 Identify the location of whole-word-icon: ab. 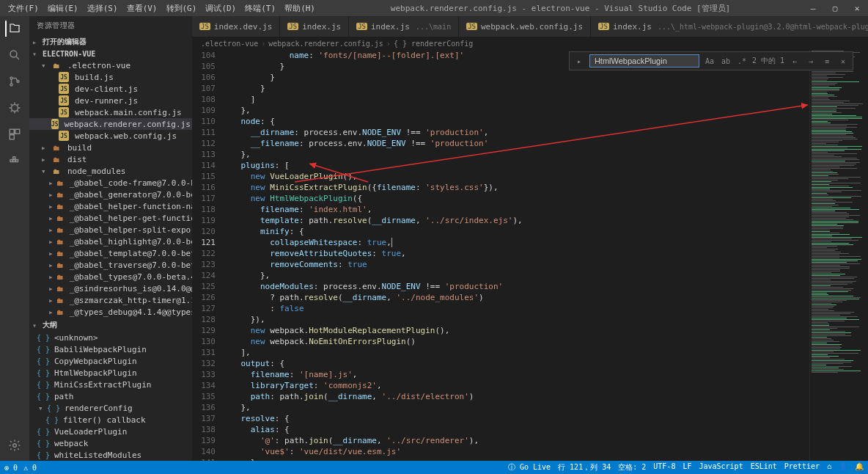
(726, 61).